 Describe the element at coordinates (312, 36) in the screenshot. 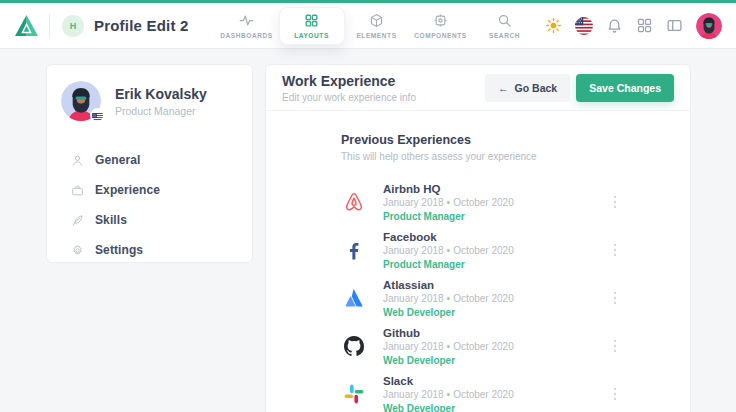

I see `nav-label: LAYOUTS` at that location.